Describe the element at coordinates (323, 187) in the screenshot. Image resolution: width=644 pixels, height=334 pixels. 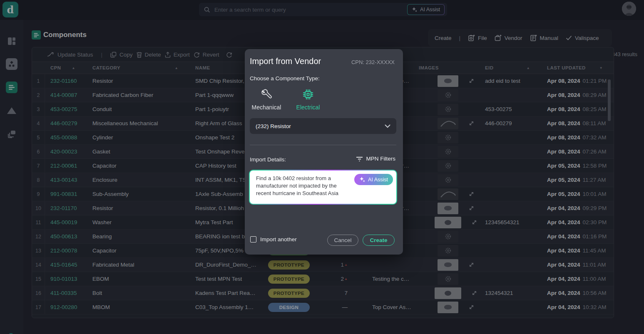
I see `prompt-input-border: Find a 10k 0402 resistor from a manufact…` at that location.